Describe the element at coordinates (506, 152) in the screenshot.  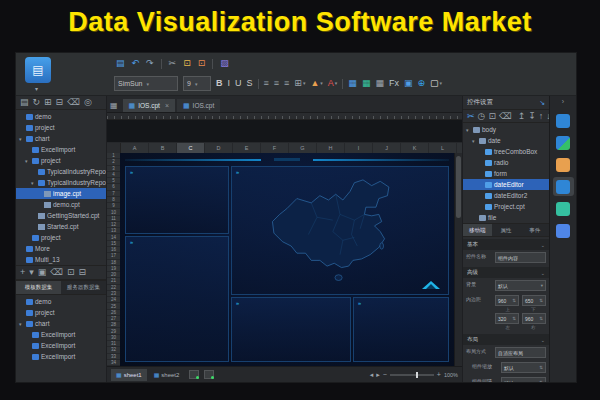
I see `widget-tree-item-treecombobox: treeComboBox` at that location.